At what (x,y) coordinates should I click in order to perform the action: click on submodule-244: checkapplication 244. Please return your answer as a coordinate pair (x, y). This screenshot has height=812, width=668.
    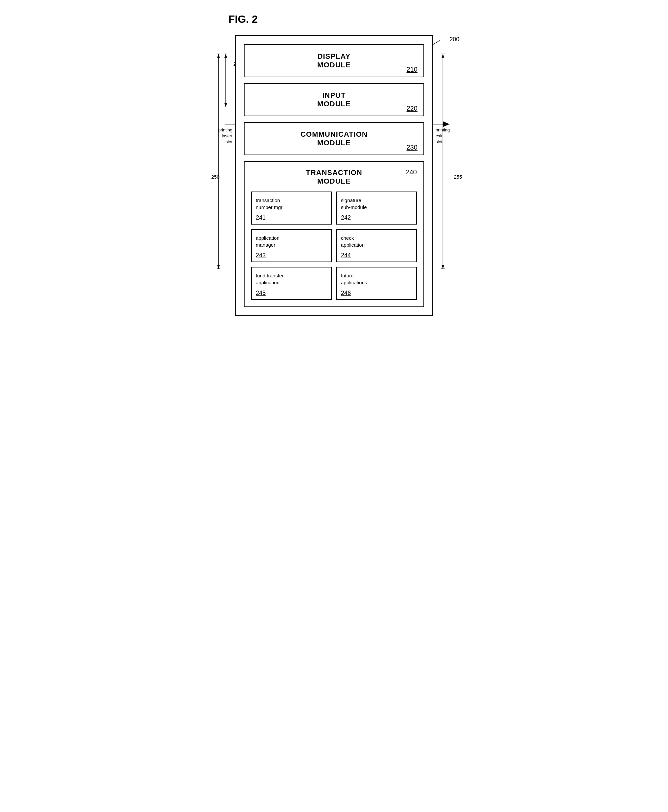
    Looking at the image, I should click on (376, 246).